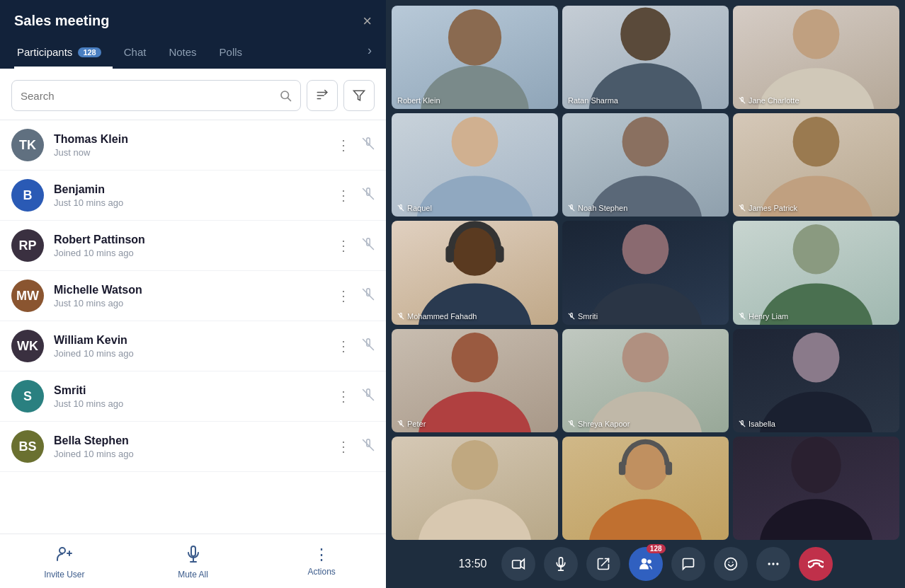 Image resolution: width=905 pixels, height=588 pixels. What do you see at coordinates (688, 564) in the screenshot?
I see `chat-button` at bounding box center [688, 564].